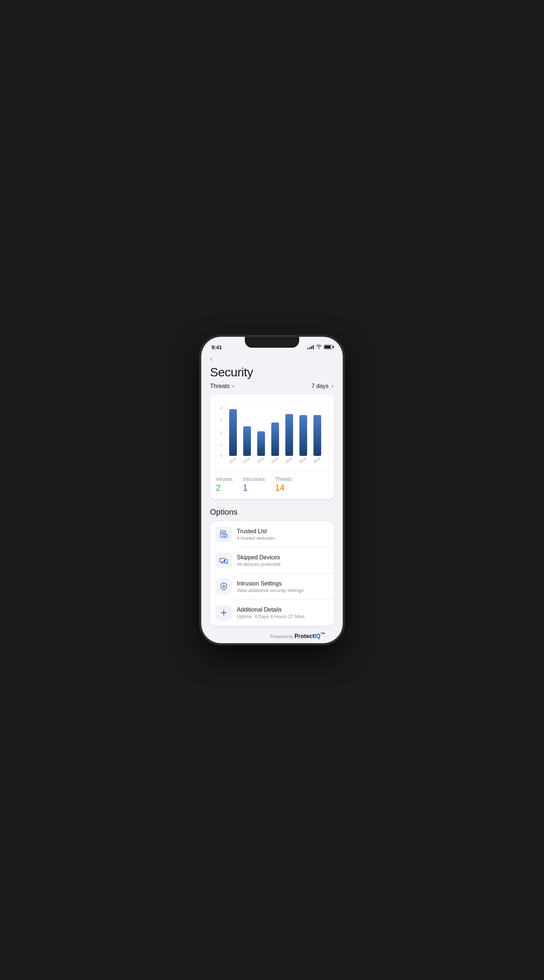 The height and width of the screenshot is (980, 544). I want to click on period-label: 7 days, so click(320, 387).